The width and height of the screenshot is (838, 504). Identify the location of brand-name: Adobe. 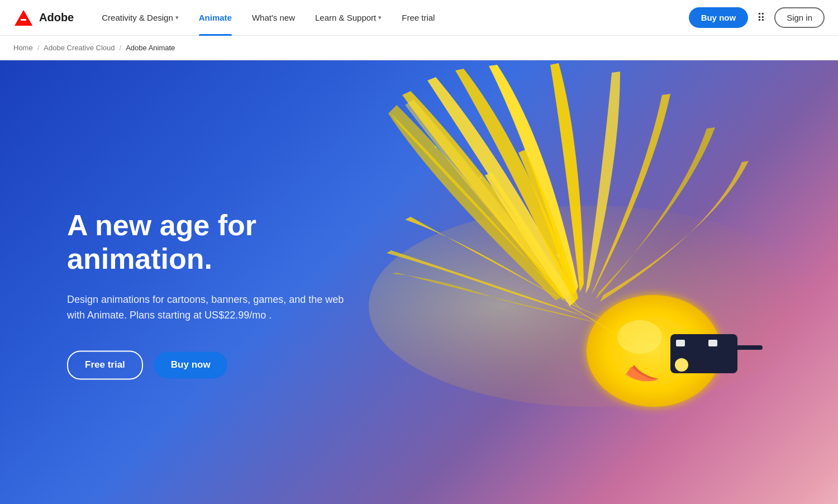
(56, 18).